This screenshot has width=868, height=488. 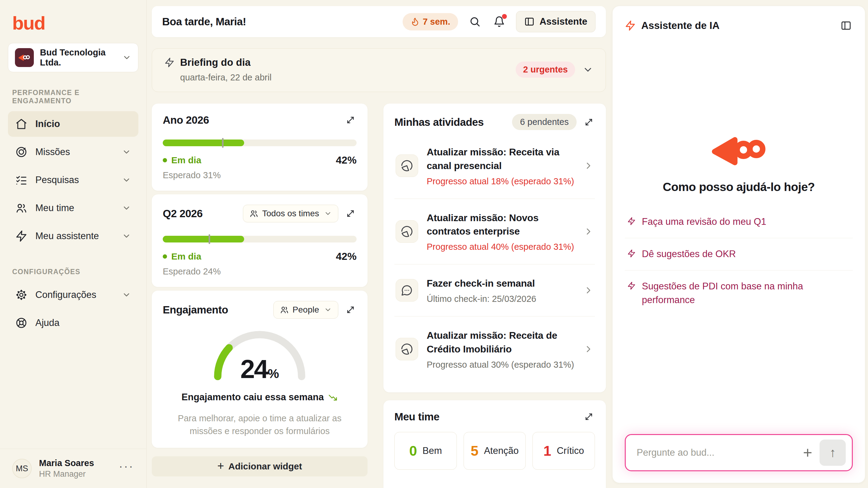 What do you see at coordinates (739, 222) in the screenshot?
I see `ai-suggestion: Faça uma revisão do meu Q1` at bounding box center [739, 222].